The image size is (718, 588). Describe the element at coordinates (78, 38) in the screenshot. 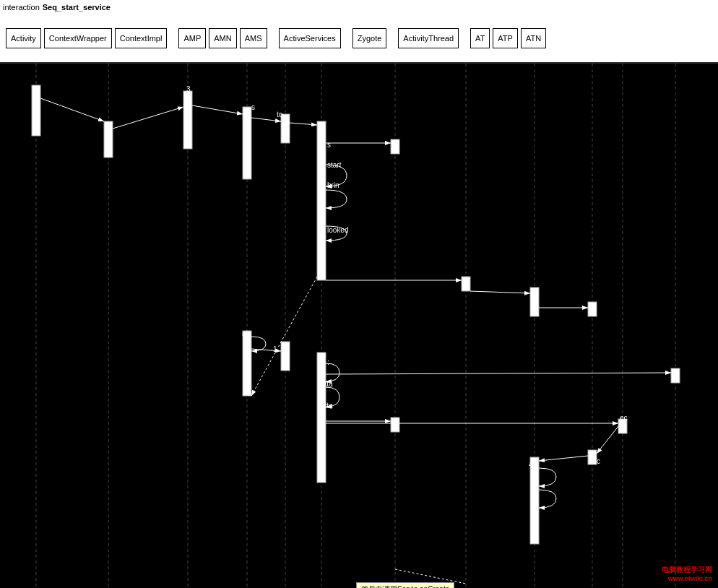

I see `participant-ContextWrapper: ContextWrapper` at that location.